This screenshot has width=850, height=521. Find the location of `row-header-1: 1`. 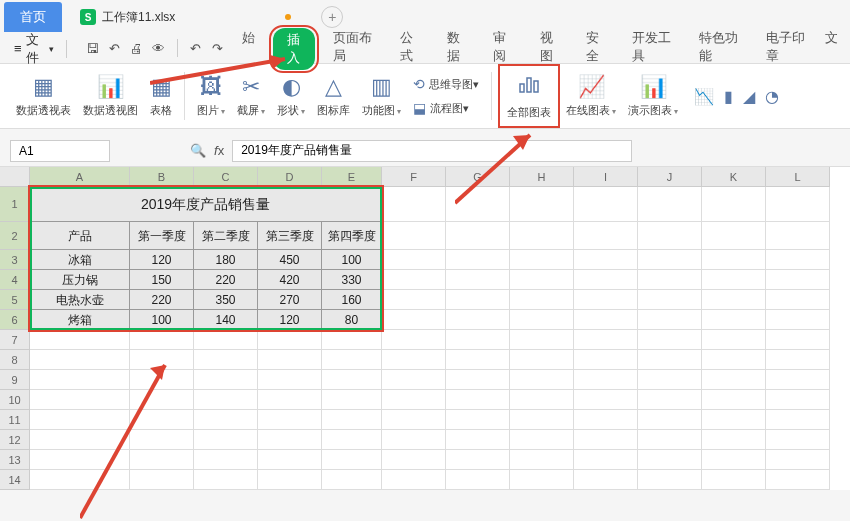

row-header-1: 1 is located at coordinates (15, 204).